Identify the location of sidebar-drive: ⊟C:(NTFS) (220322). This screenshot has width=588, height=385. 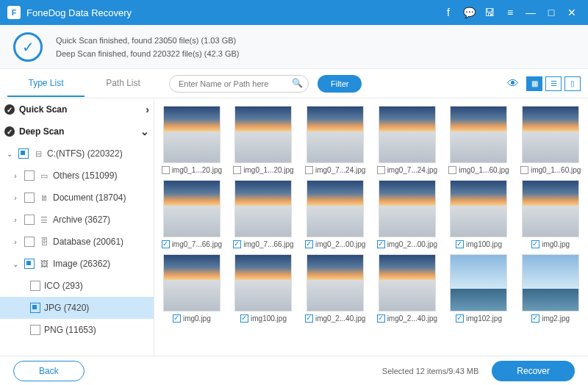
(76, 154).